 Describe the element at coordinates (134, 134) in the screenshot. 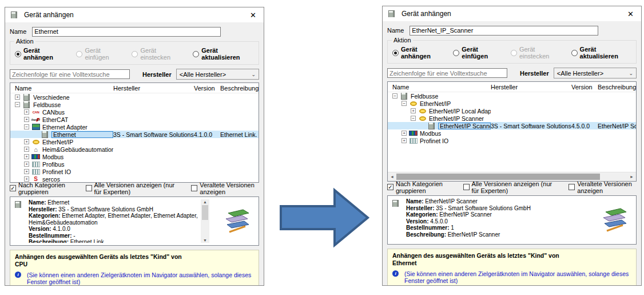

I see `tree-row: Ethernet3S - Smart Software Solutions Gm…` at that location.